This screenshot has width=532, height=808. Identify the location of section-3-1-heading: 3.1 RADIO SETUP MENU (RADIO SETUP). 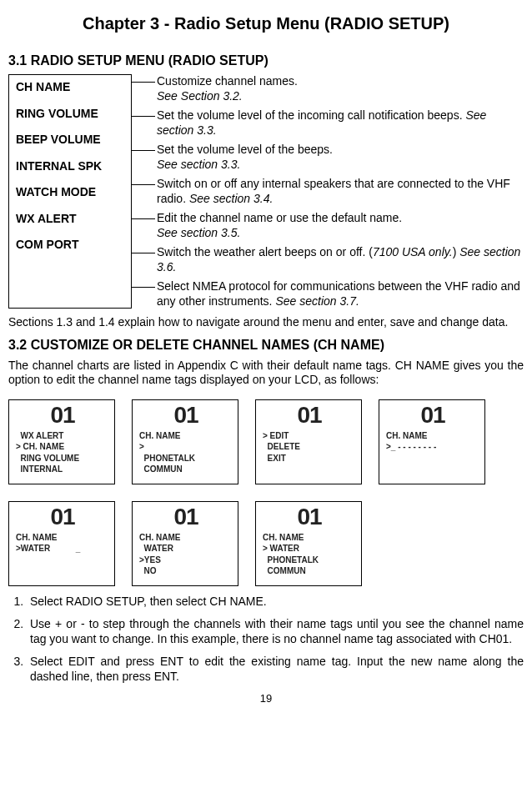
(266, 61).